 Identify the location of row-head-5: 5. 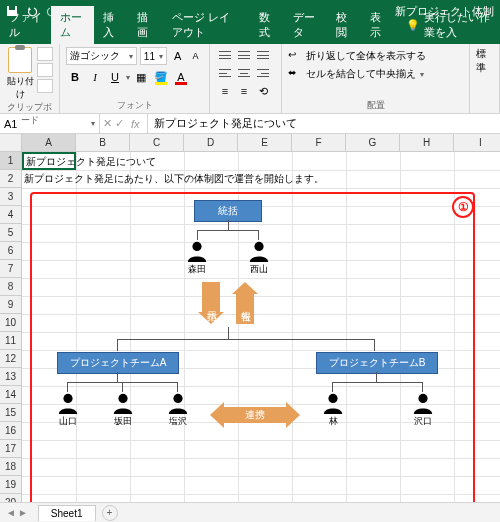
(11, 233).